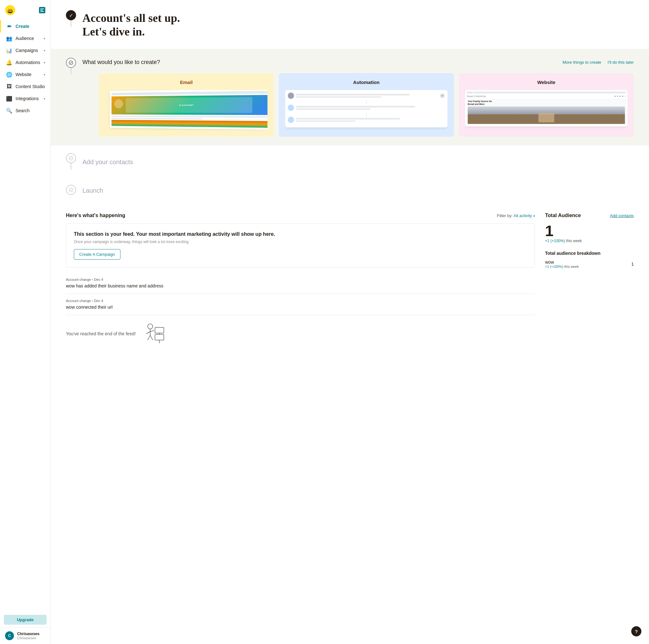  What do you see at coordinates (633, 264) in the screenshot?
I see `breakdown-count: 1` at bounding box center [633, 264].